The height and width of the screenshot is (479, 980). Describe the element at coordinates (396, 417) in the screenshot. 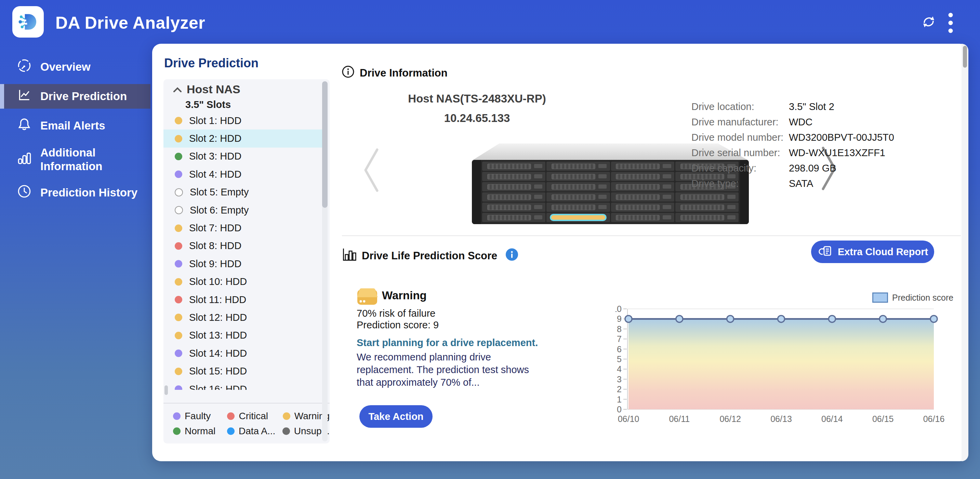

I see `take-action-button: Take Action` at that location.